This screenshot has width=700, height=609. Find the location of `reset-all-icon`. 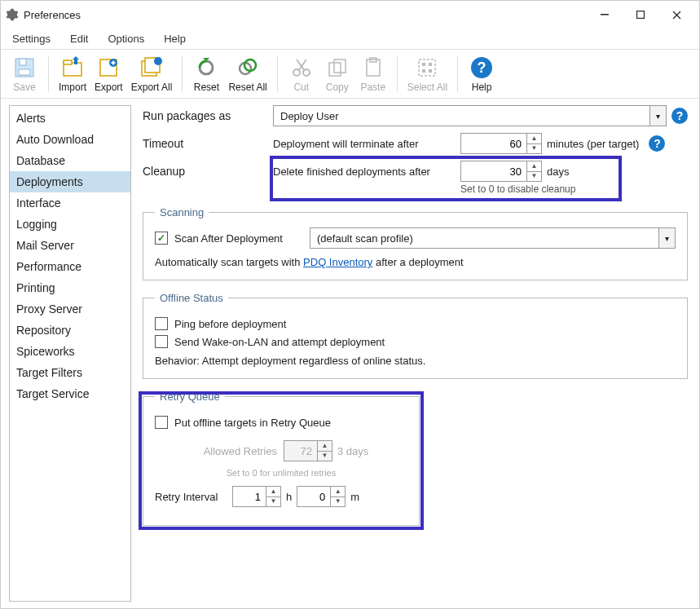

reset-all-icon is located at coordinates (248, 68).